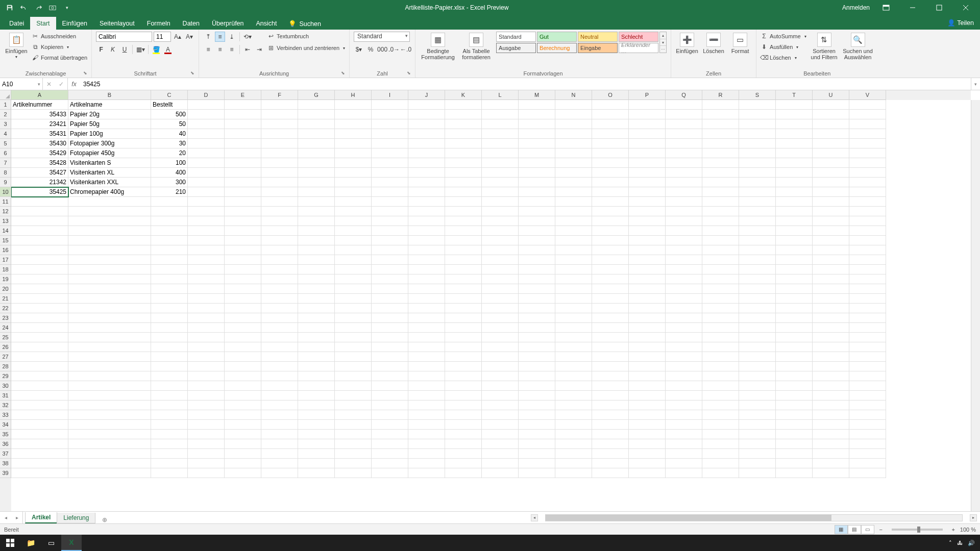 This screenshot has height=551, width=980. Describe the element at coordinates (208, 37) in the screenshot. I see `align-top-icon: ⤒` at that location.